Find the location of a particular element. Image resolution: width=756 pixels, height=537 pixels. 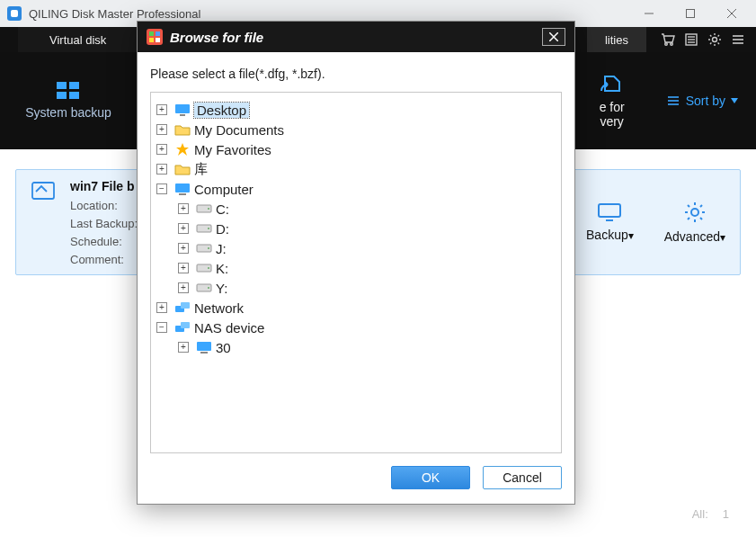

computer-icon is located at coordinates (204, 347).